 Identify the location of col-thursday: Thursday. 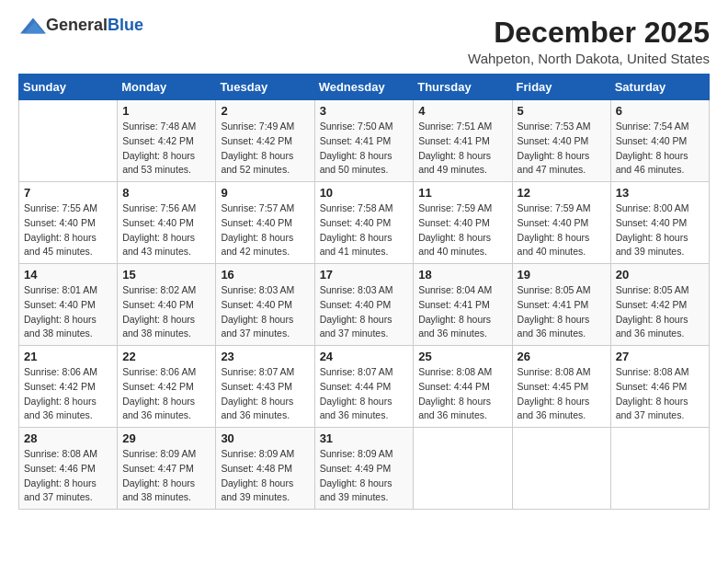
(463, 87).